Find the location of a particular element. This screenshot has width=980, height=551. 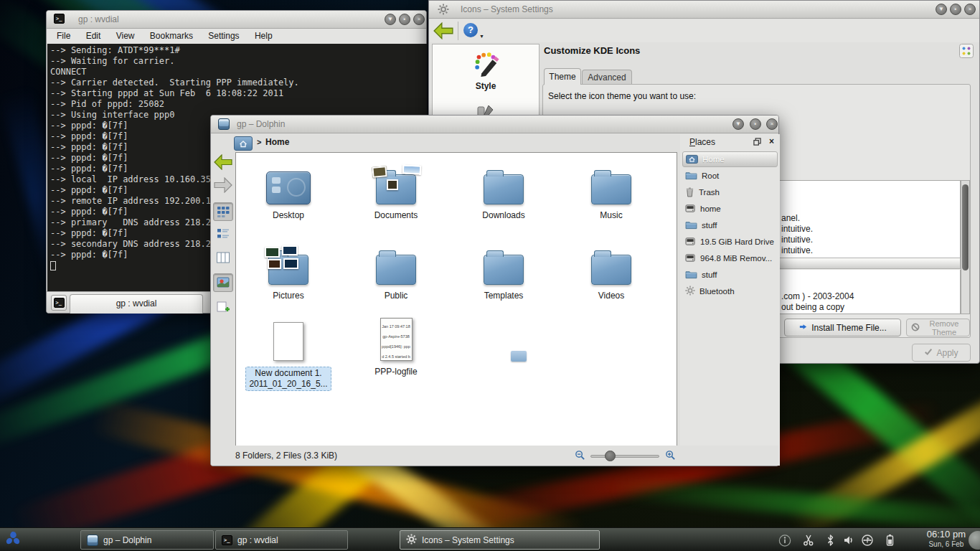

place-trash: Trash is located at coordinates (730, 192).